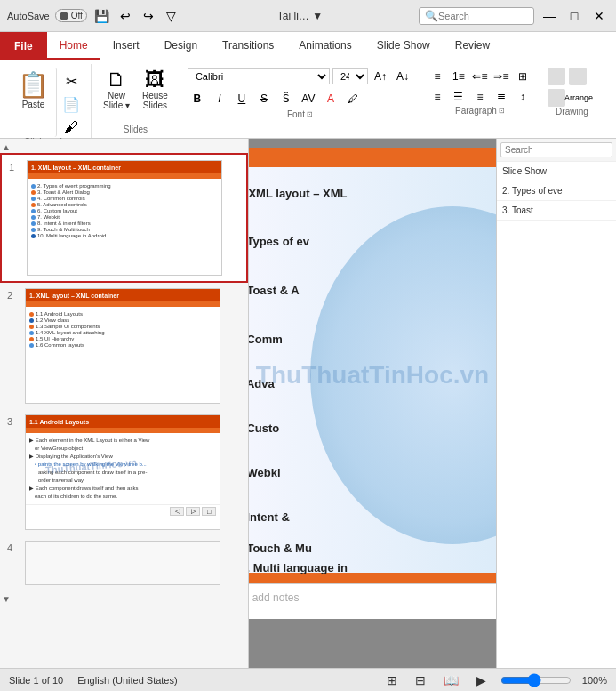 The height and width of the screenshot is (691, 616). What do you see at coordinates (71, 16) in the screenshot?
I see `autosave-toggle: Off` at bounding box center [71, 16].